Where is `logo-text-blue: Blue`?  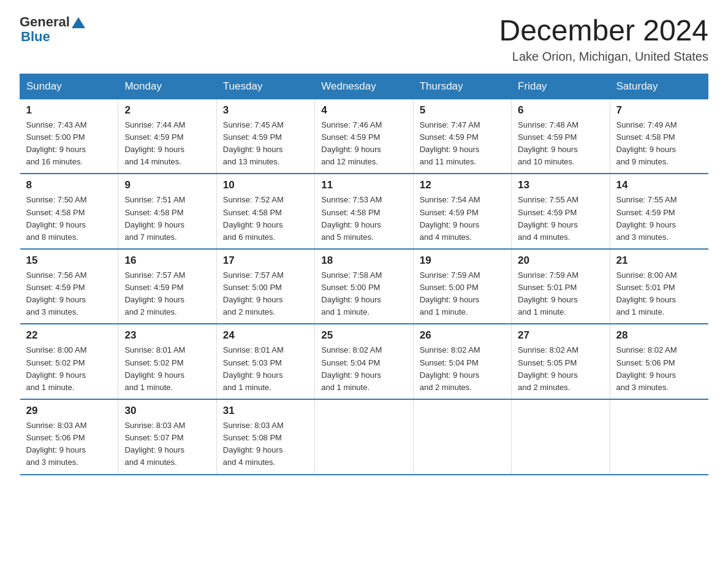
logo-text-blue: Blue is located at coordinates (53, 37).